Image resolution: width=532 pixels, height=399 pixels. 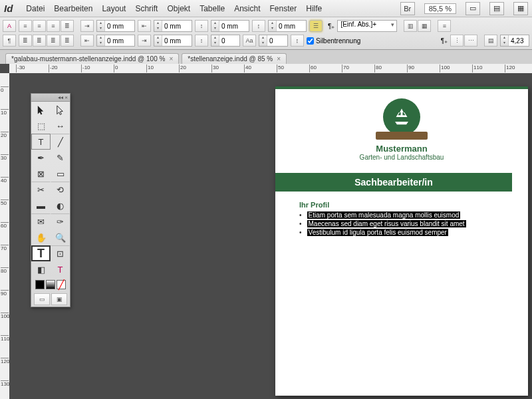 I want to click on menu-help: Hilfe, so click(x=314, y=9).